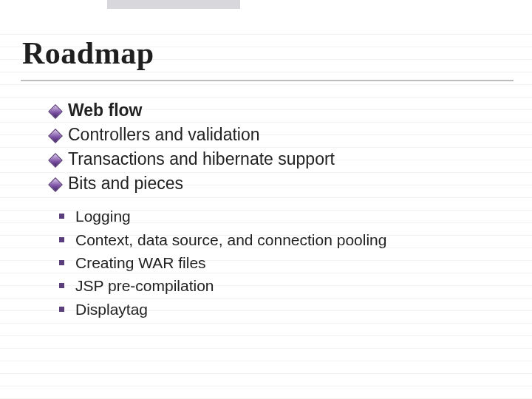 This screenshot has width=532, height=399. What do you see at coordinates (267, 81) in the screenshot?
I see `title-underline` at bounding box center [267, 81].